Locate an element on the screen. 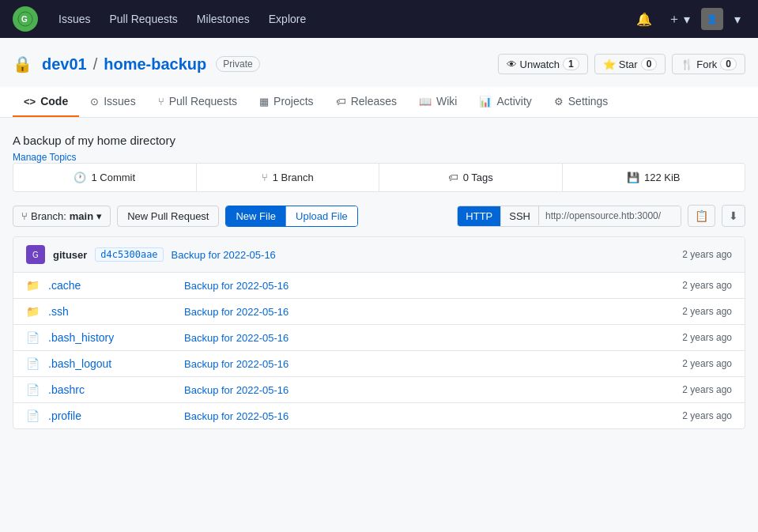  issues-icon: ⊙ is located at coordinates (95, 101).